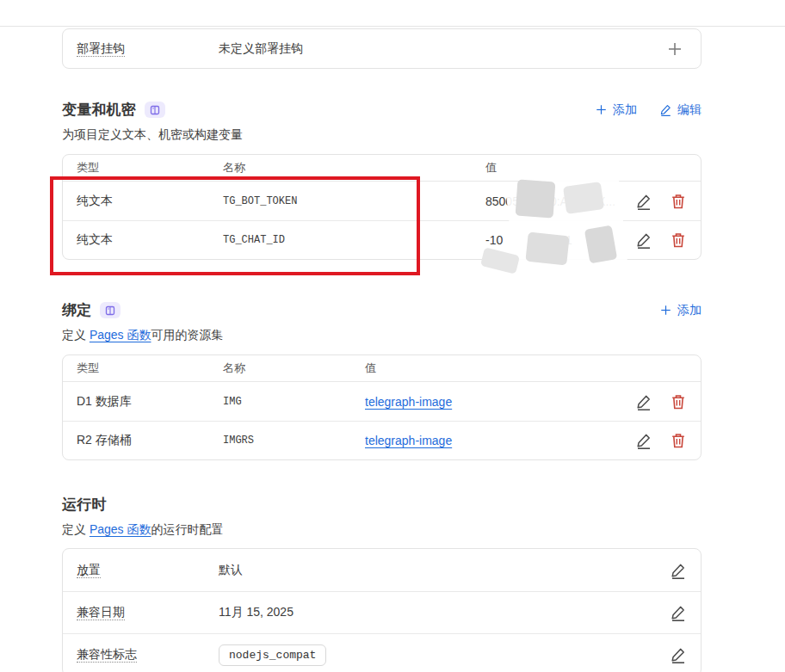 This screenshot has height=672, width=785. I want to click on var-name: TG_CHAT_ID, so click(355, 240).